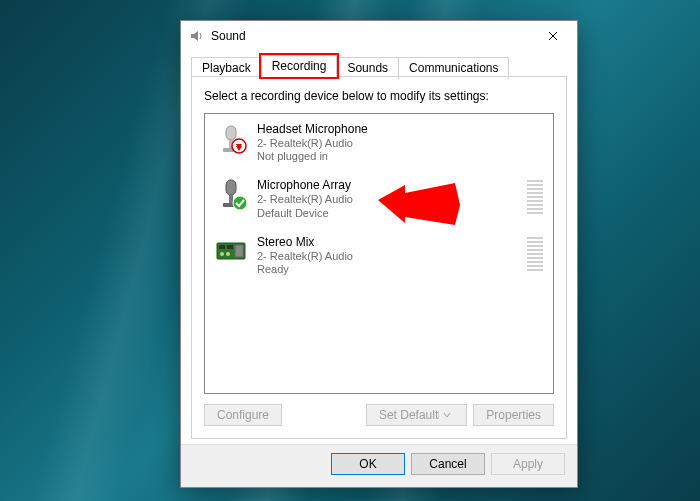 This screenshot has width=700, height=501. Describe the element at coordinates (243, 415) in the screenshot. I see `configure-button: Configure` at that location.